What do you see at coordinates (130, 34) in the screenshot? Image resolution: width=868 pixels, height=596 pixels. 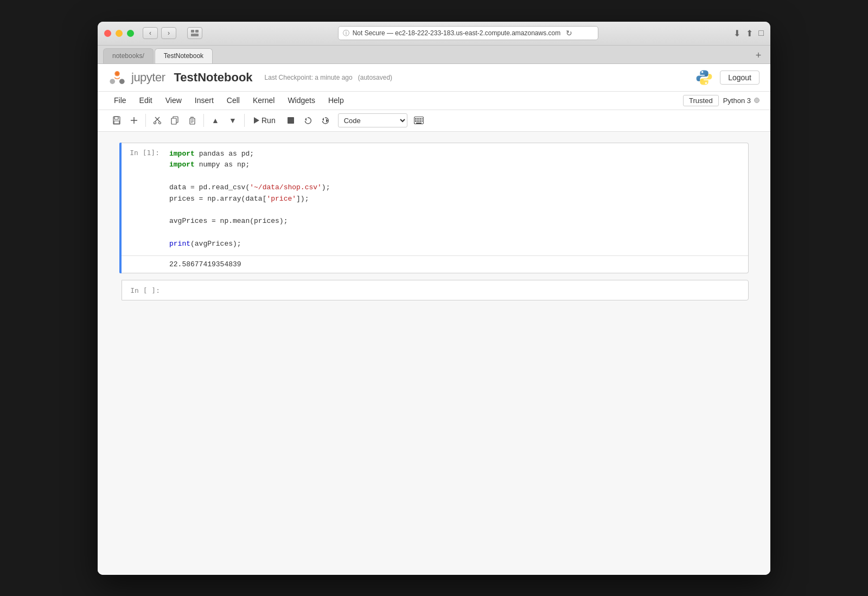 I see `maximize-button` at bounding box center [130, 34].